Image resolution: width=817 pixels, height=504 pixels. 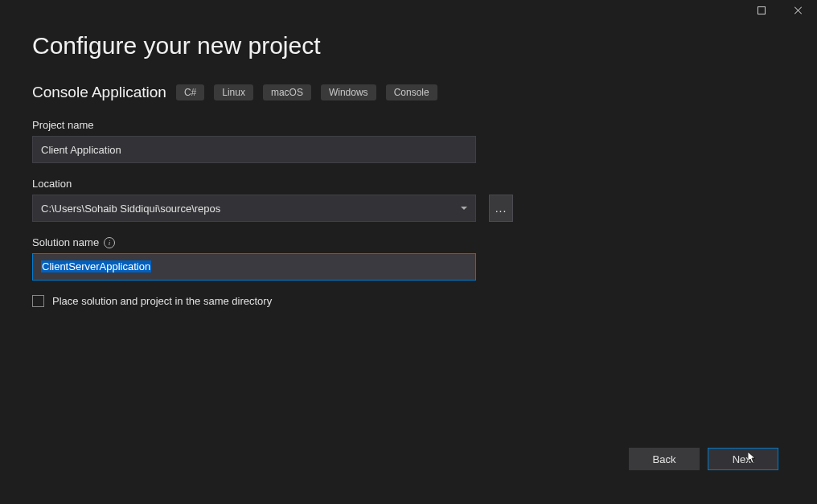 What do you see at coordinates (408, 259) in the screenshot?
I see `solution-name-field: Solution name i ClientServerApplication` at bounding box center [408, 259].